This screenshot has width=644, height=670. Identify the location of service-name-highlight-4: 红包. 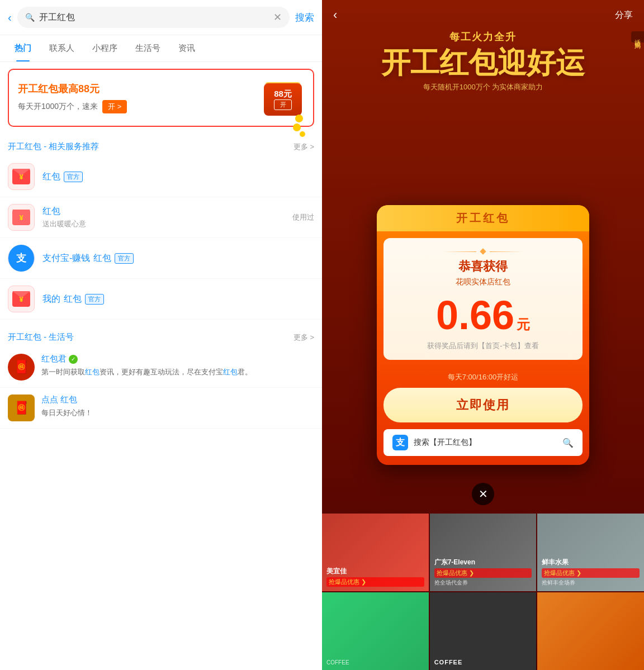
(73, 300).